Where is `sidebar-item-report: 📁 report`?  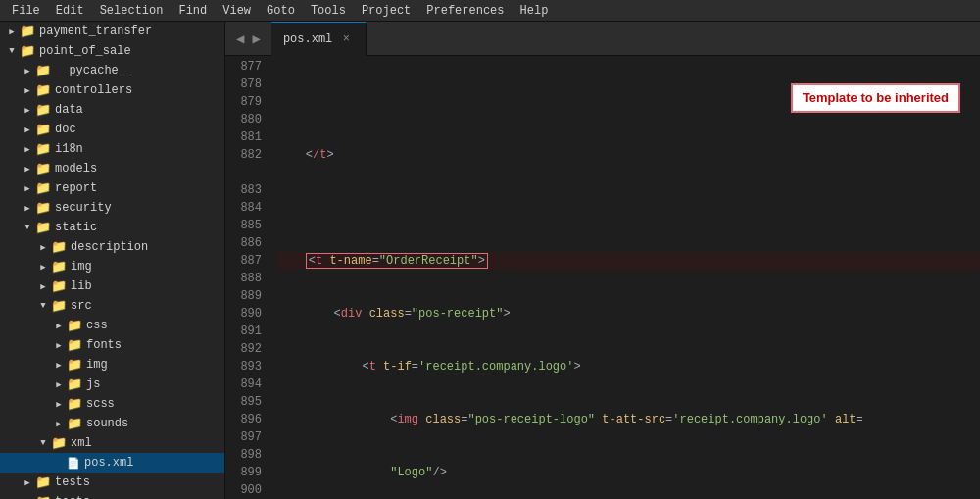 sidebar-item-report: 📁 report is located at coordinates (112, 188).